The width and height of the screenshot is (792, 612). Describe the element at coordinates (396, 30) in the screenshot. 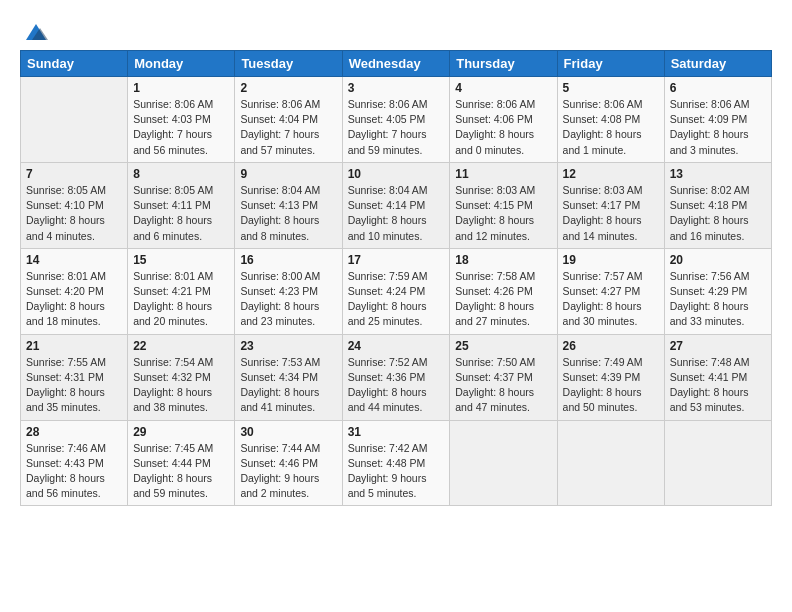

I see `header-row` at that location.